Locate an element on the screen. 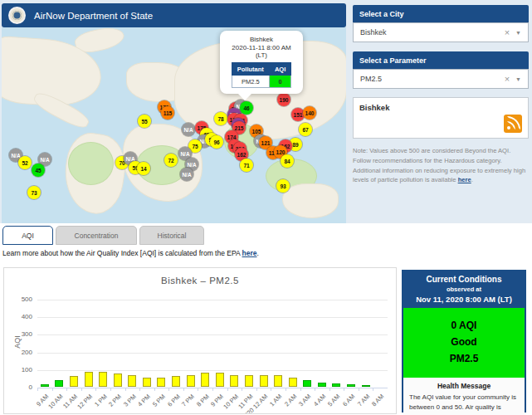 The height and width of the screenshot is (415, 532). aqi-map-marker: 55 is located at coordinates (144, 121).